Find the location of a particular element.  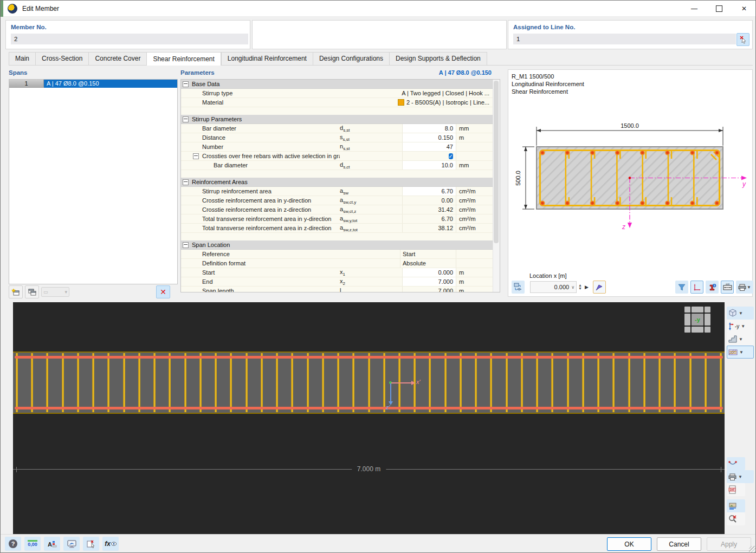

location-x-combobox: 0.000 ∨ is located at coordinates (553, 287).